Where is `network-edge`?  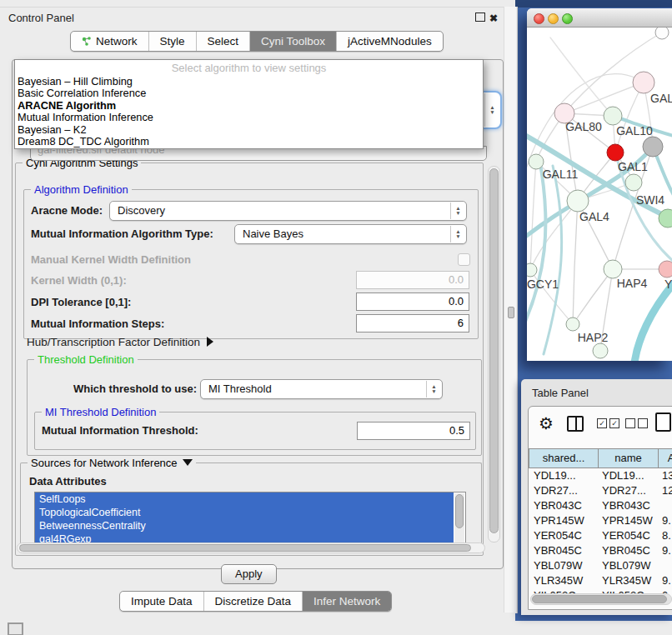
network-edge is located at coordinates (534, 216).